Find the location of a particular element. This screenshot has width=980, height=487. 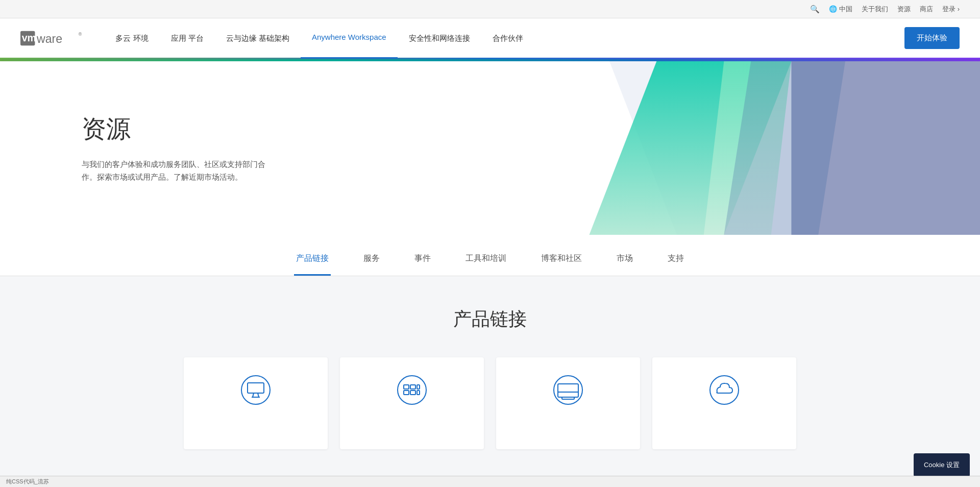

nav-item-multicloud: 多云 环境 is located at coordinates (132, 38).